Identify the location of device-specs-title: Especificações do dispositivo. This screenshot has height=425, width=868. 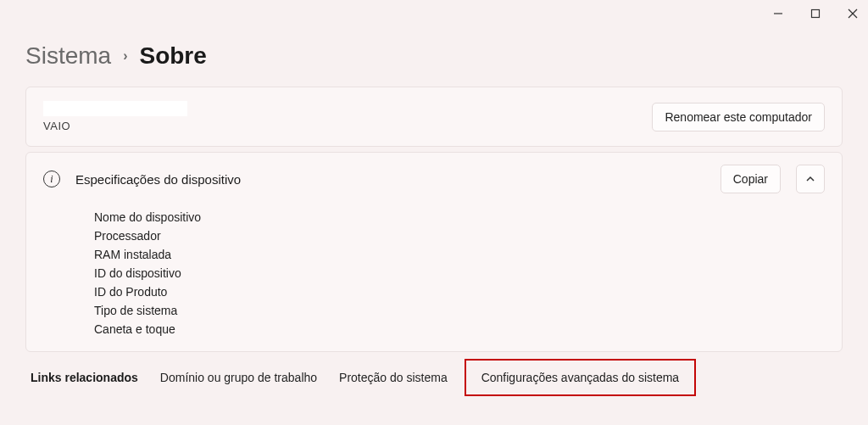
(390, 180).